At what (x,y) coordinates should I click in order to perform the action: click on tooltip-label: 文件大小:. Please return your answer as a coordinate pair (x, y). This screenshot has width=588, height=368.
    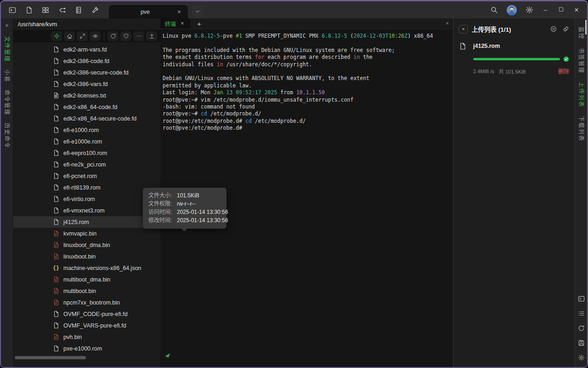
    Looking at the image, I should click on (163, 196).